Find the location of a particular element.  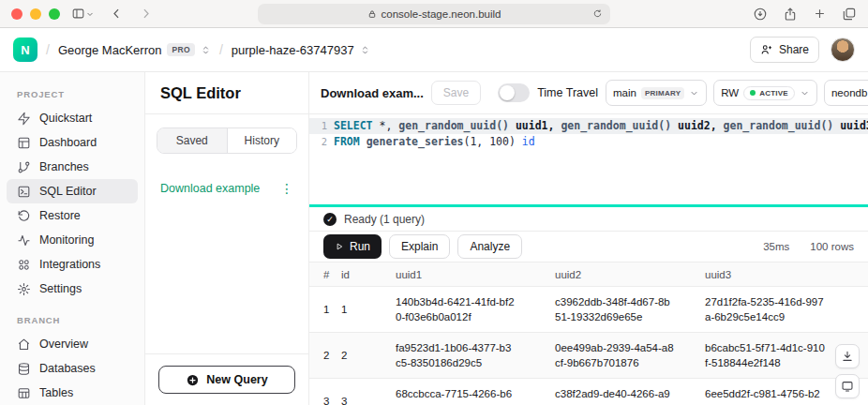

header-right: Share is located at coordinates (802, 50).